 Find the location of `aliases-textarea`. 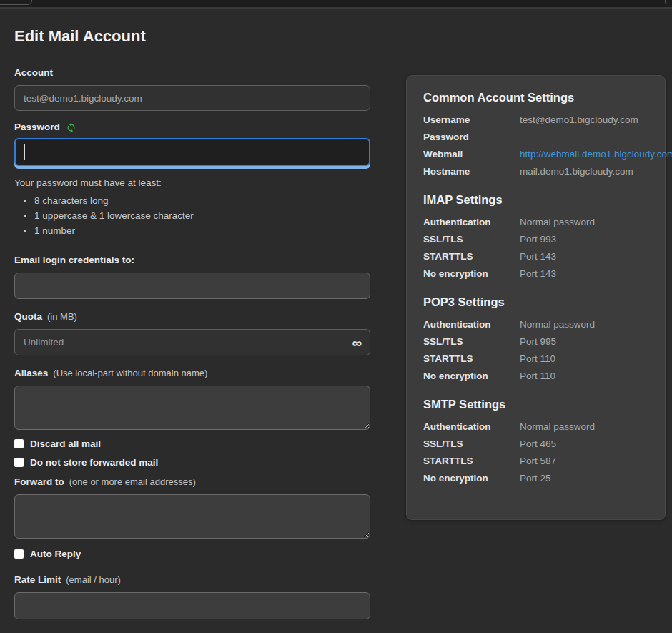

aliases-textarea is located at coordinates (192, 408).